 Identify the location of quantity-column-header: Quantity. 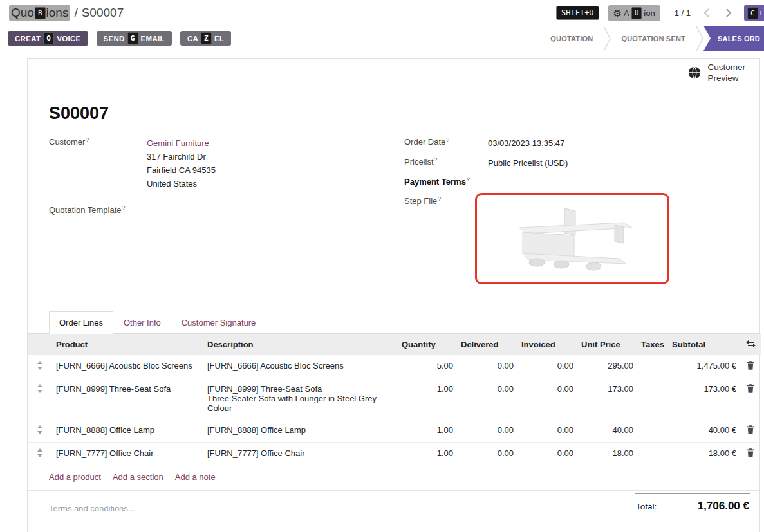
(427, 345).